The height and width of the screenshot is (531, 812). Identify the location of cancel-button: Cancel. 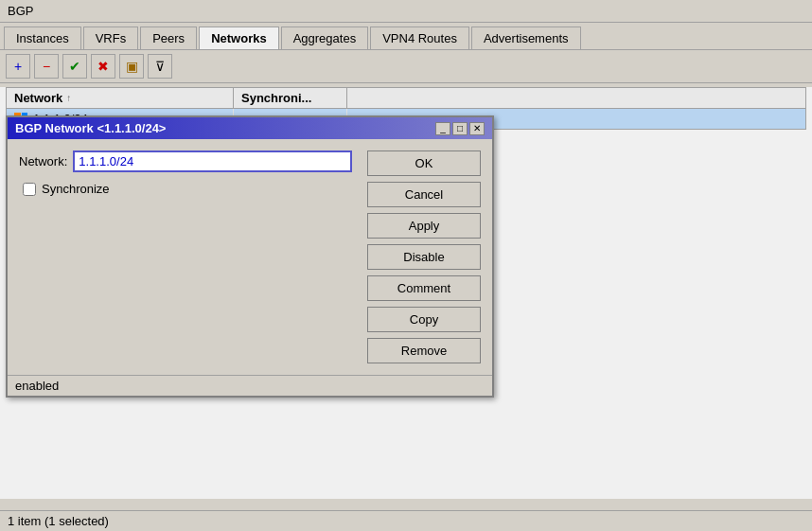
(424, 195).